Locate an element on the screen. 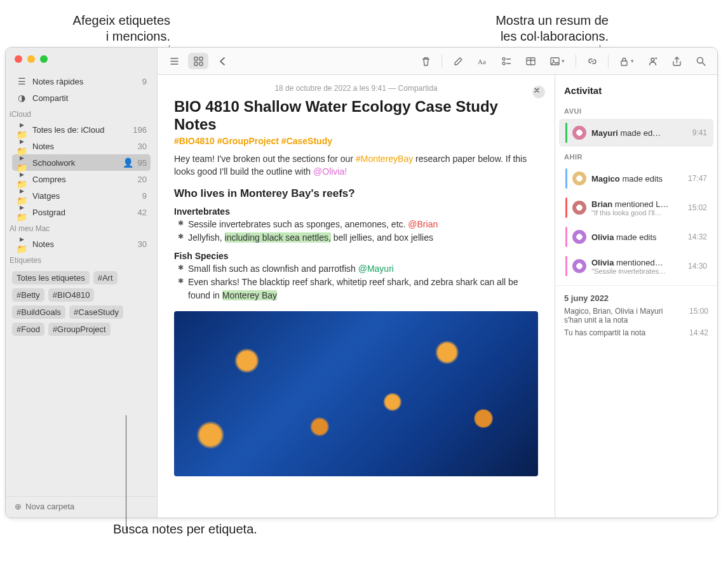 The width and height of the screenshot is (728, 576). activity-item: Olivia mentioned…"Sessile invertebrates…… is located at coordinates (637, 266).